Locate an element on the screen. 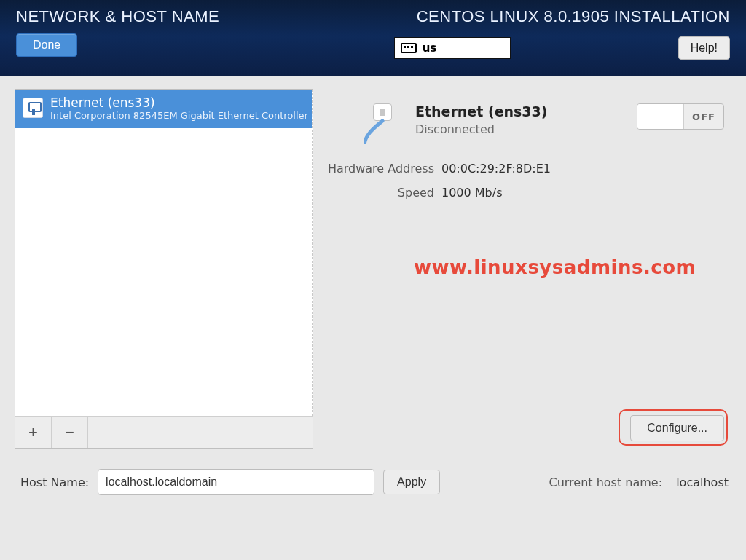 The image size is (746, 560). property-key: Hardware Address is located at coordinates (377, 169).